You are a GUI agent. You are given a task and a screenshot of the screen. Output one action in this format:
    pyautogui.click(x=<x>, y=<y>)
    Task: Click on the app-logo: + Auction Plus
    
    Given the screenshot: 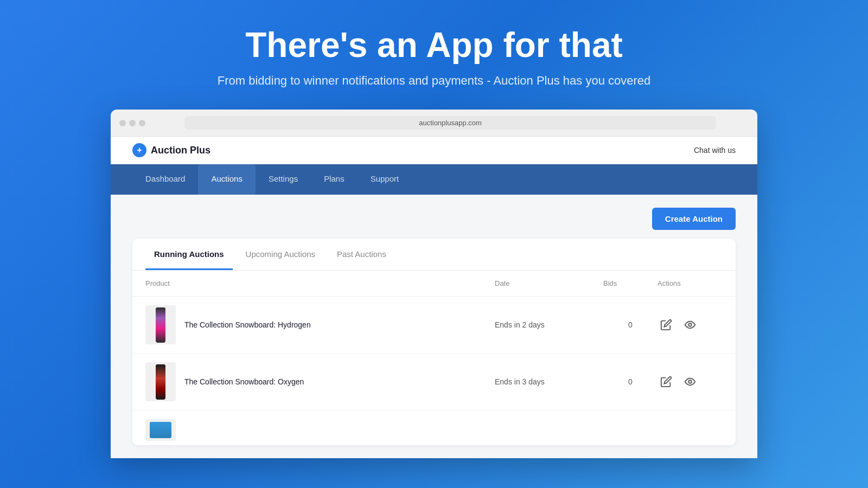 What is the action you would take?
    pyautogui.click(x=171, y=150)
    